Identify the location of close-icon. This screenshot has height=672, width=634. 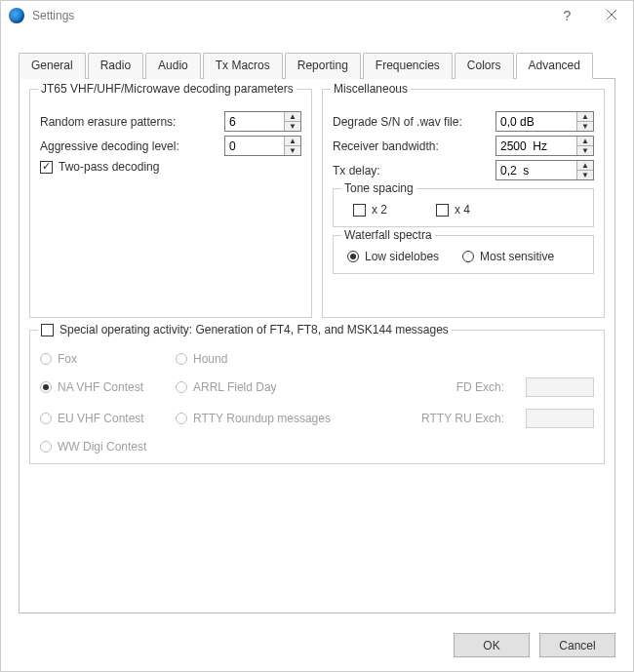
(612, 16).